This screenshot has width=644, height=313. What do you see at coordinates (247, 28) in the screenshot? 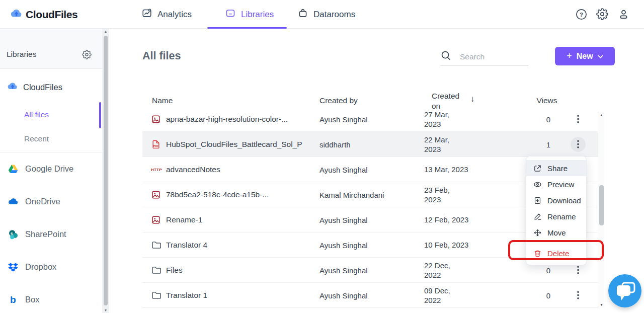
I see `active-tab-underline` at bounding box center [247, 28].